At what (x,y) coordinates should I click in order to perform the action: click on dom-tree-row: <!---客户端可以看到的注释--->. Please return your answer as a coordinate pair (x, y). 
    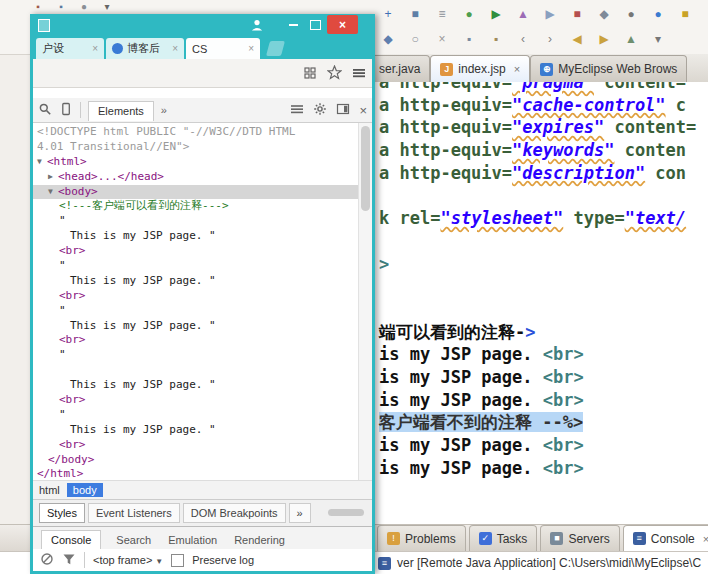
    Looking at the image, I should click on (202, 206).